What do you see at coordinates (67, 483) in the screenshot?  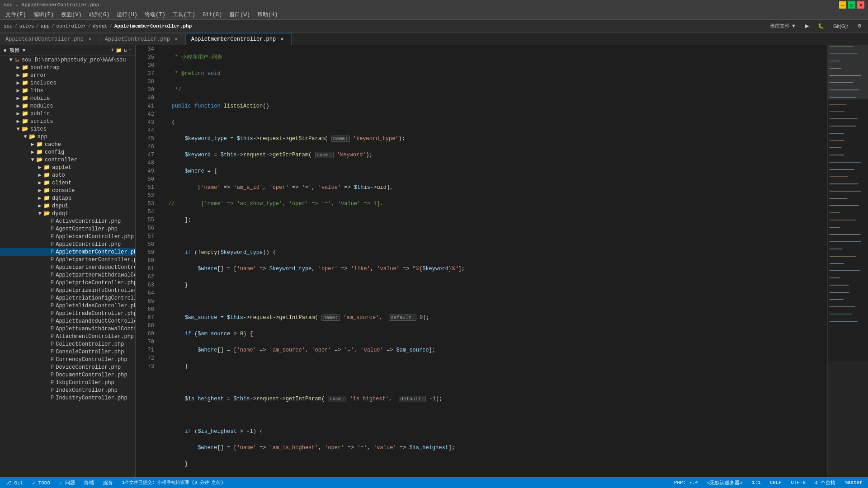 I see `statusbar-issues: ⚠ 问题` at bounding box center [67, 483].